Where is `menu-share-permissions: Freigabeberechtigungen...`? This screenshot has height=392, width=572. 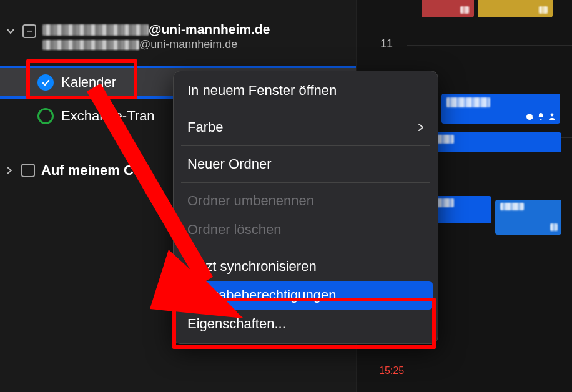
menu-share-permissions: Freigabeberechtigungen... is located at coordinates (306, 295).